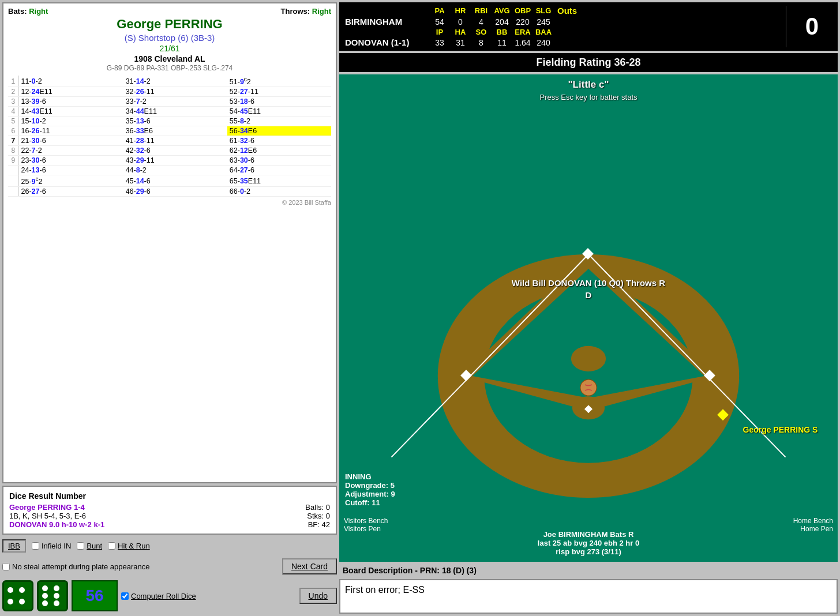  I want to click on no-steal-checkbox, so click(6, 566).